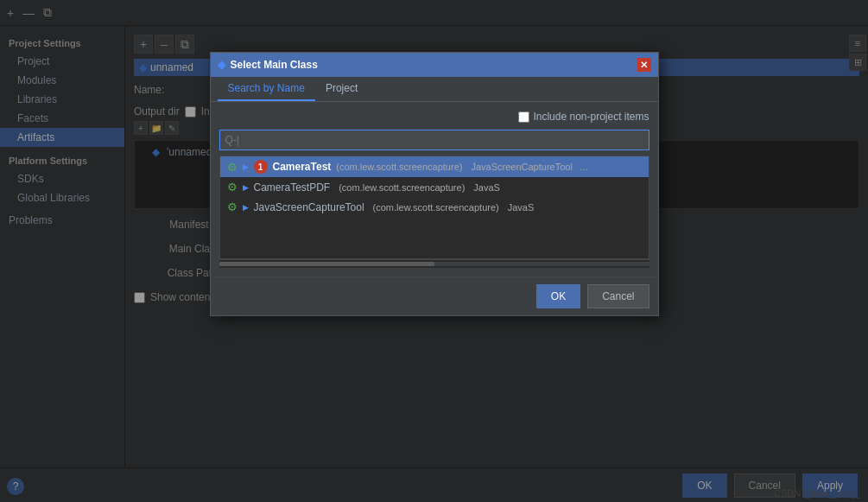 This screenshot has height=502, width=868. I want to click on tab-label: Project, so click(342, 88).